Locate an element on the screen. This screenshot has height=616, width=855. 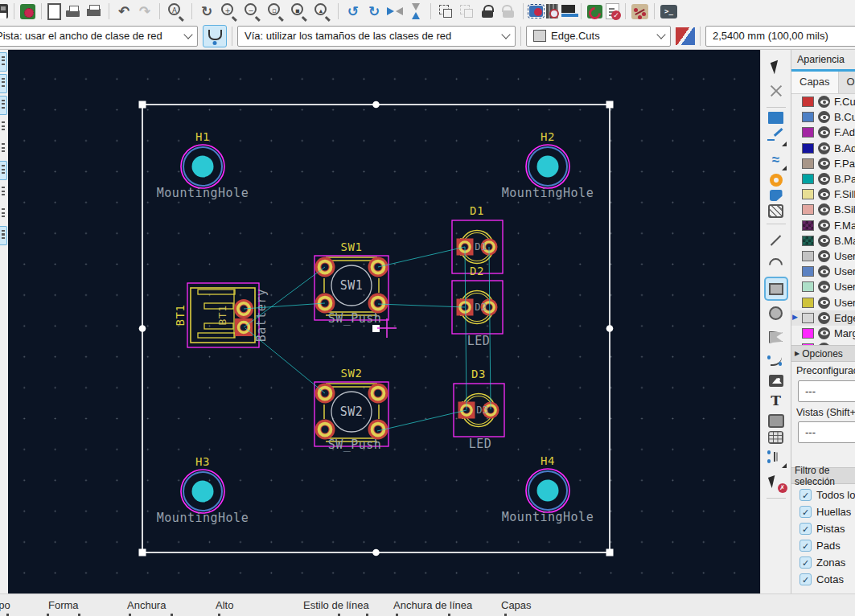
draw-line-tool-icon is located at coordinates (776, 240).